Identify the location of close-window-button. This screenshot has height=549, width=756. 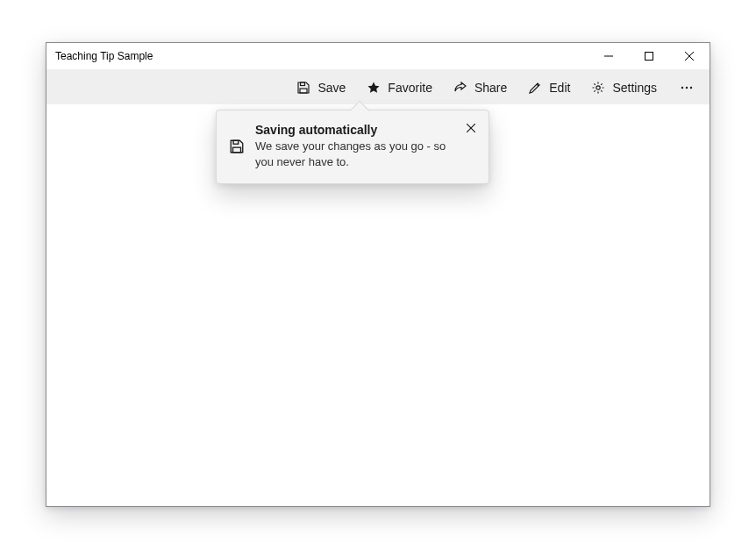
(689, 56).